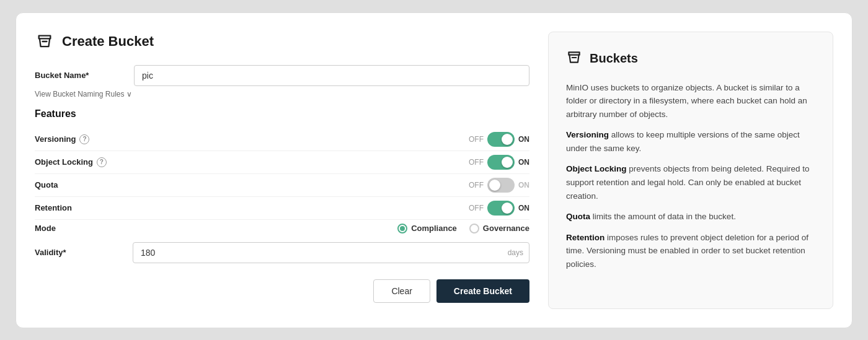  I want to click on clear-button: Clear, so click(402, 291).